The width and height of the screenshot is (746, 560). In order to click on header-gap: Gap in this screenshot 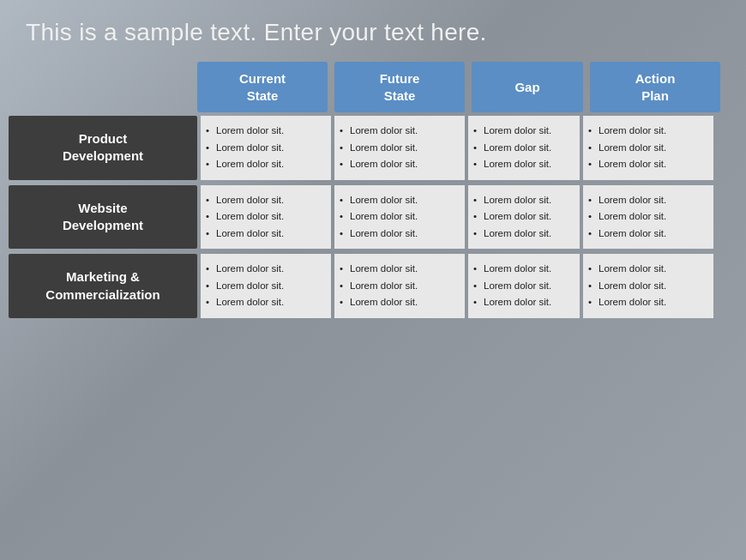, I will do `click(527, 87)`.